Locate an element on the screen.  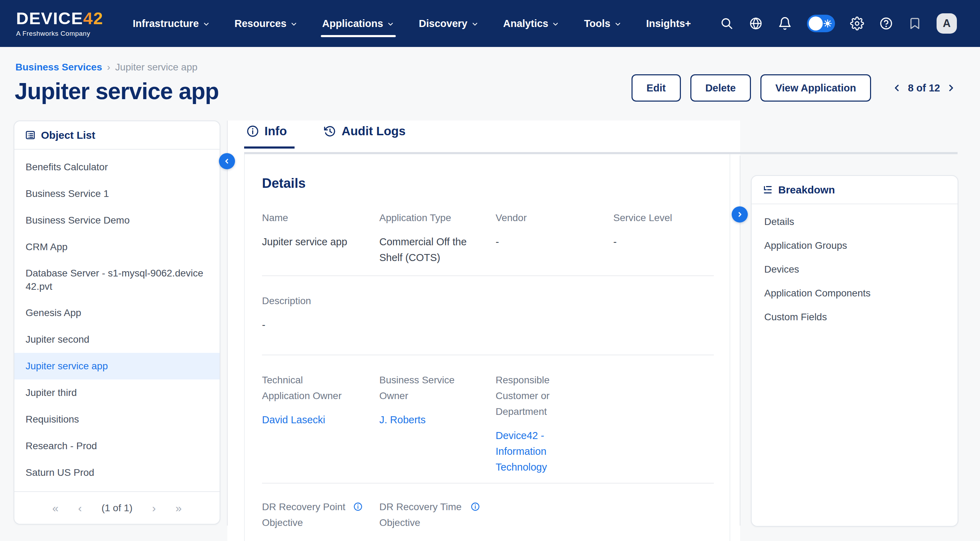
list-item: Jupiter third is located at coordinates (117, 393).